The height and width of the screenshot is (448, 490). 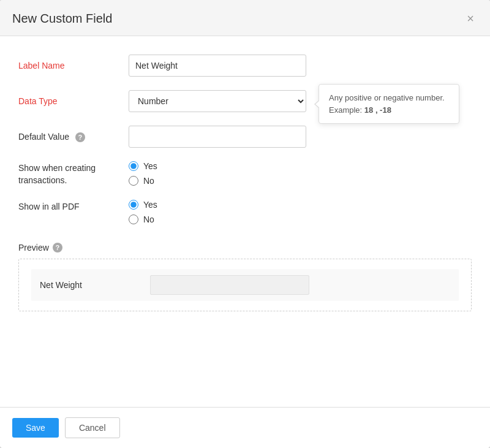 What do you see at coordinates (245, 18) in the screenshot?
I see `dialog-header: New Custom Field ×` at bounding box center [245, 18].